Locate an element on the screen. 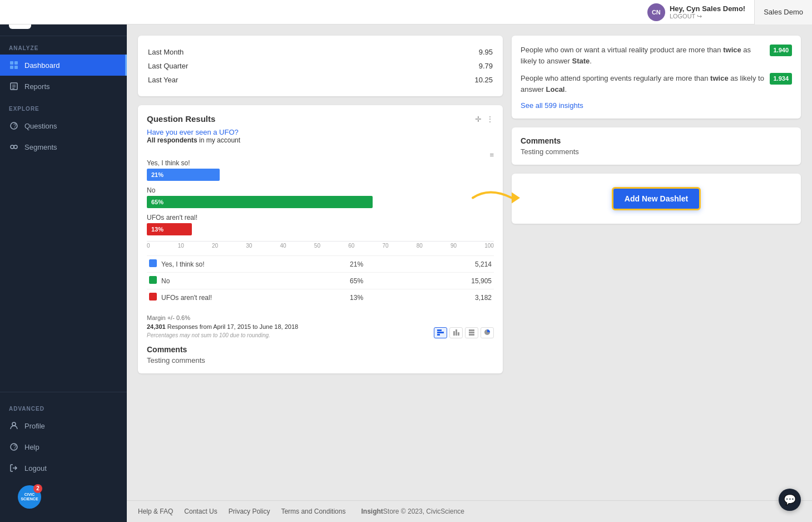  insights-container: People who own or want a virtual reality… is located at coordinates (656, 70).